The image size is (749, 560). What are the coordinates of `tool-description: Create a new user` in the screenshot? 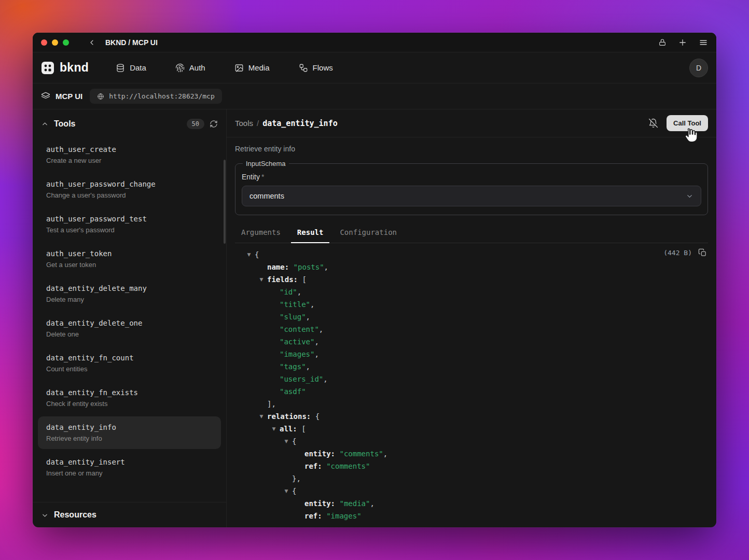 It's located at (130, 161).